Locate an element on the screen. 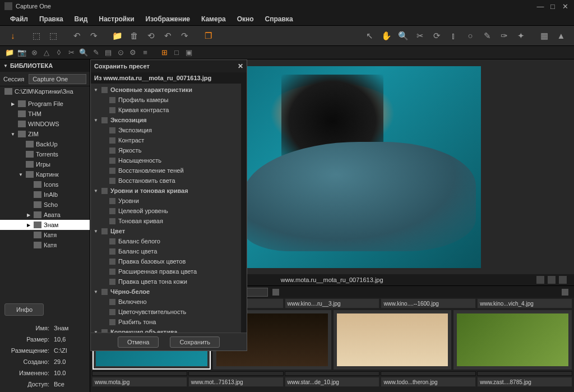  pan-tool: ✋ is located at coordinates (386, 36).